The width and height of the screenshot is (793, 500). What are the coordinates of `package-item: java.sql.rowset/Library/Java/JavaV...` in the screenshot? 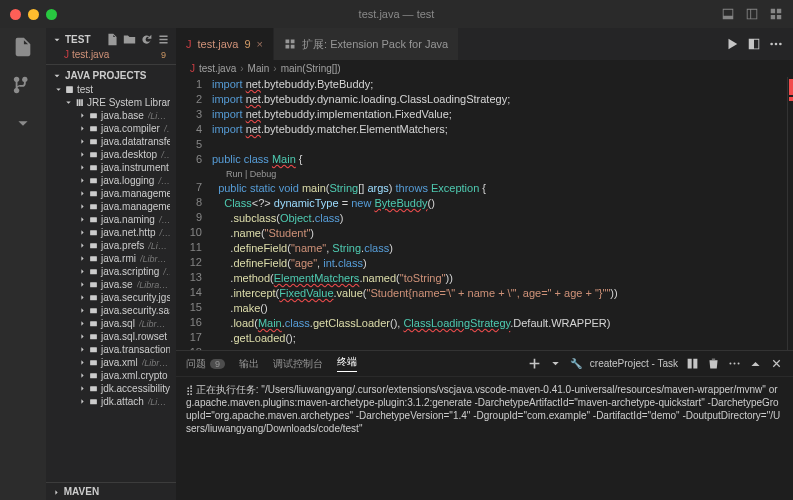 It's located at (111, 336).